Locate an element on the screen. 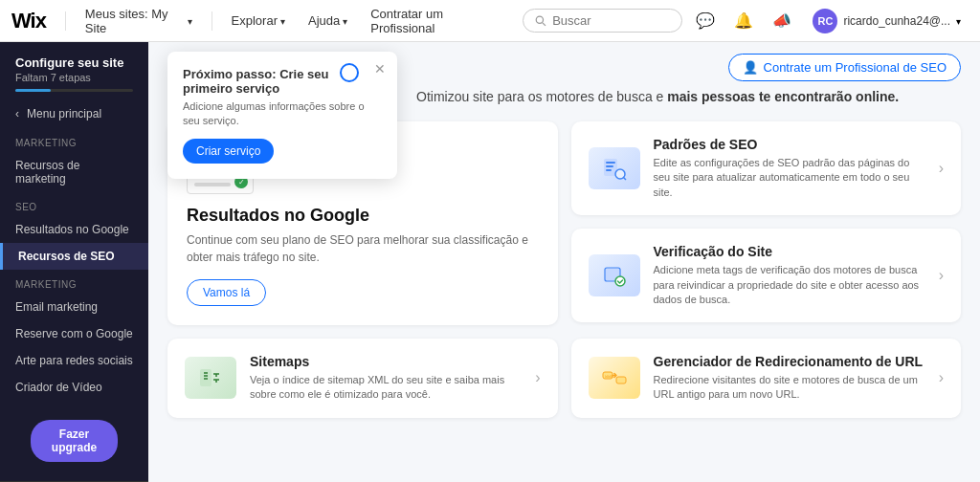 The width and height of the screenshot is (980, 482). seo-patterns-content: Padrões de SEO Edite as configurações de… is located at coordinates (790, 168).